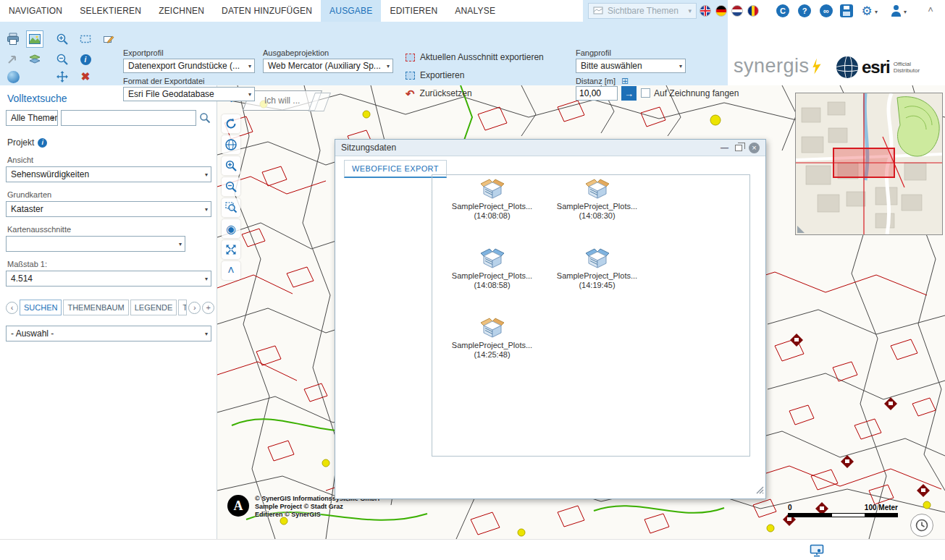 The height and width of the screenshot is (560, 945). I want to click on search-input, so click(129, 118).